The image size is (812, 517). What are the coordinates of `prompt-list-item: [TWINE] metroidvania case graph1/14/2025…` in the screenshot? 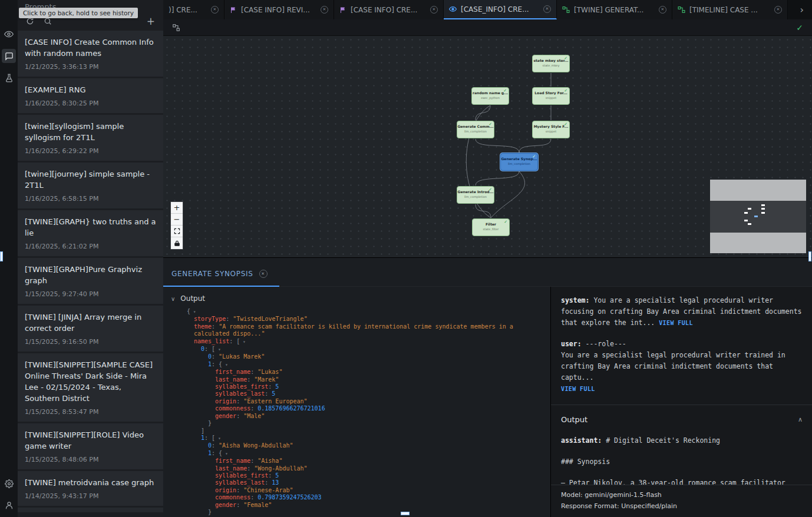 It's located at (91, 489).